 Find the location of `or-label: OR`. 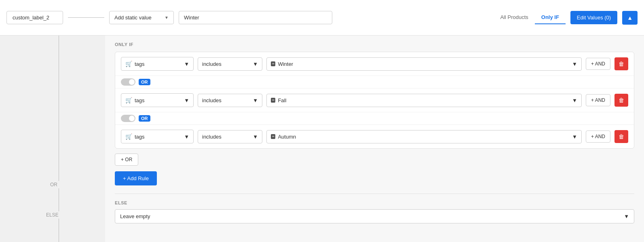

or-label: OR is located at coordinates (54, 185).